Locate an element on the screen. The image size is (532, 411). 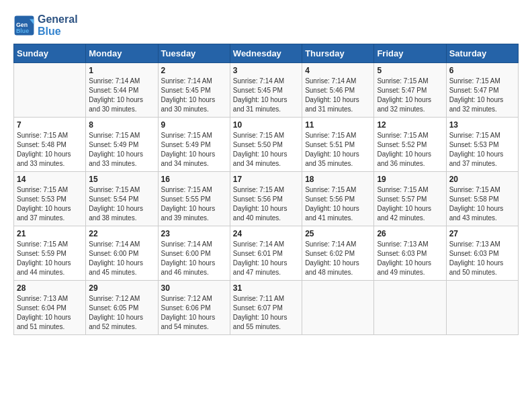
day-number: 23 is located at coordinates (194, 234).